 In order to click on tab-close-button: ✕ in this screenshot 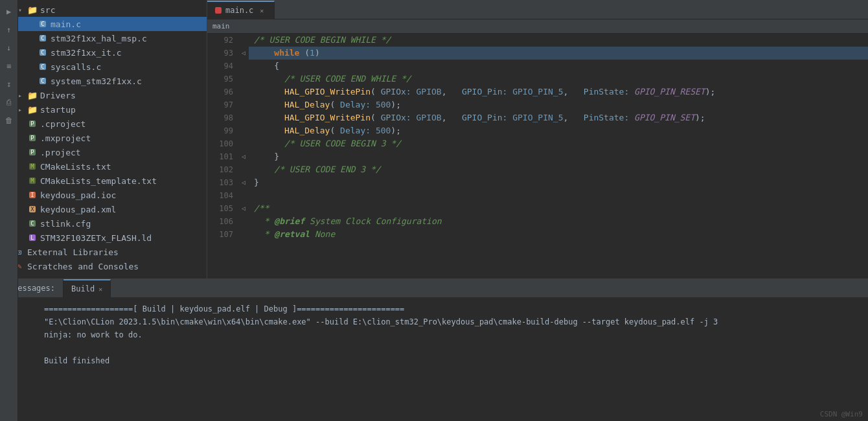, I will do `click(262, 10)`.